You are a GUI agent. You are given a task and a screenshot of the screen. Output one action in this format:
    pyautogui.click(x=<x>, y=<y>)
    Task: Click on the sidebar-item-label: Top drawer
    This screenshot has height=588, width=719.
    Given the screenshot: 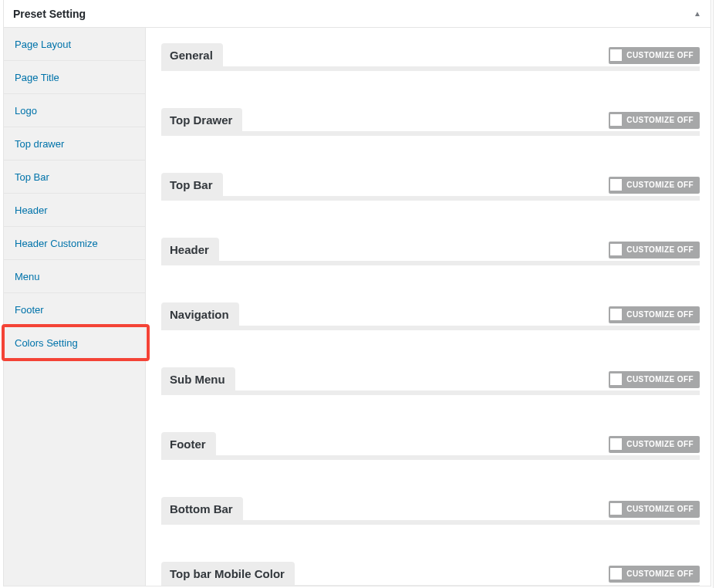 What is the action you would take?
    pyautogui.click(x=39, y=144)
    